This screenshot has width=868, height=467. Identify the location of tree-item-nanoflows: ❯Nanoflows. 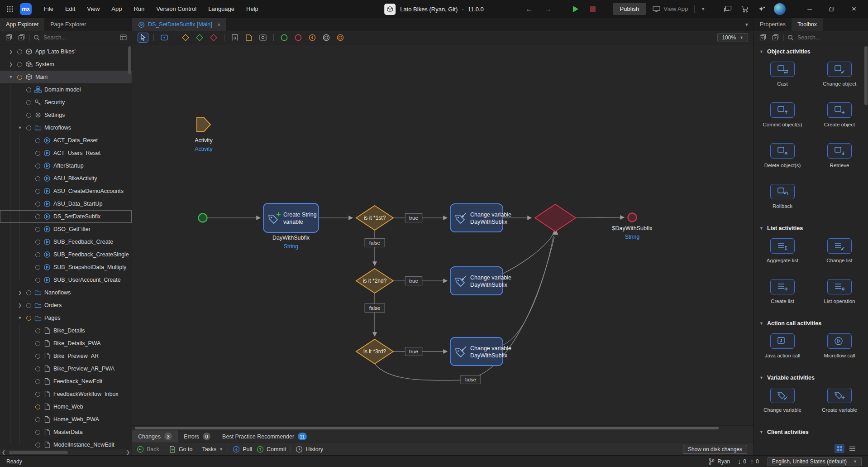
(66, 293).